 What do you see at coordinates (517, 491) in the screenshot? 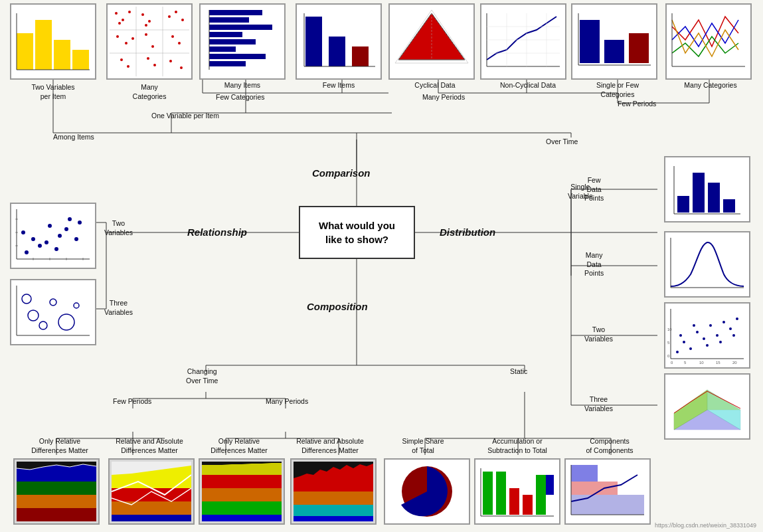
I see `chart-waterfall` at bounding box center [517, 491].